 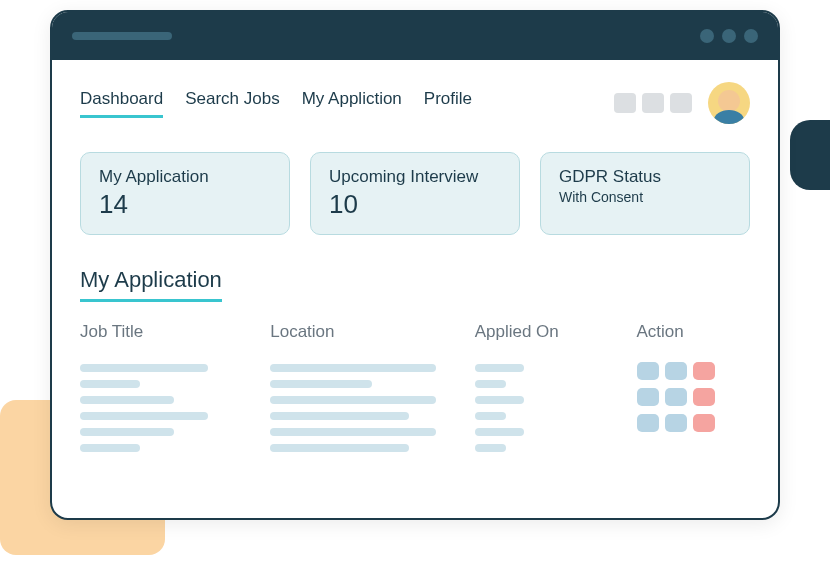 What do you see at coordinates (694, 332) in the screenshot?
I see `column-header-action: Action` at bounding box center [694, 332].